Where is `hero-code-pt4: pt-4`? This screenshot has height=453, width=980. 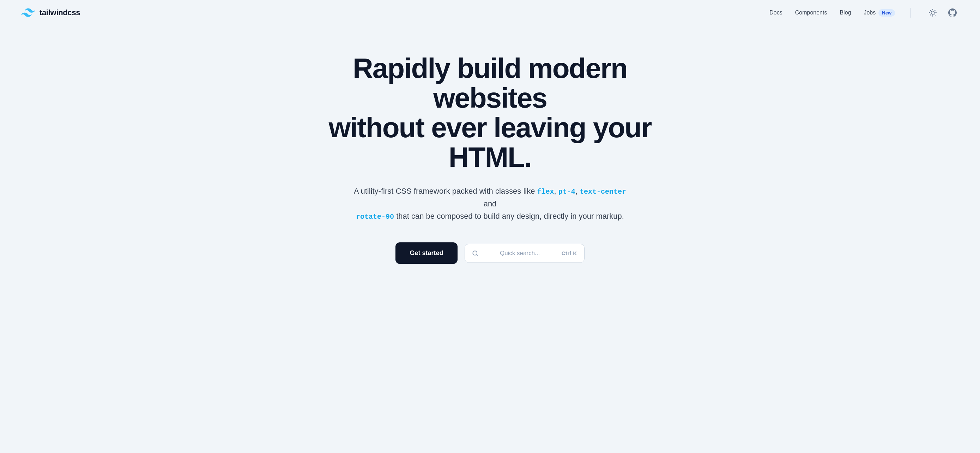 hero-code-pt4: pt-4 is located at coordinates (567, 192).